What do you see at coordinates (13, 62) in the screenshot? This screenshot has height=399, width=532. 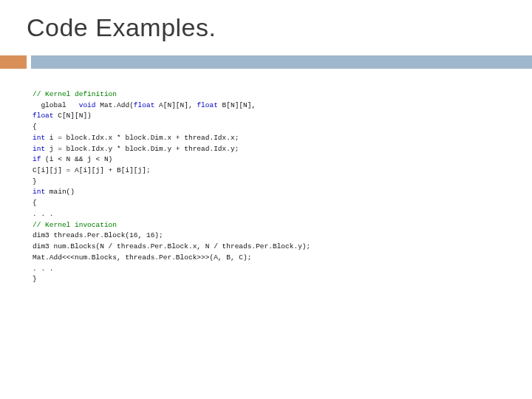 I see `divider-accent-orange` at bounding box center [13, 62].